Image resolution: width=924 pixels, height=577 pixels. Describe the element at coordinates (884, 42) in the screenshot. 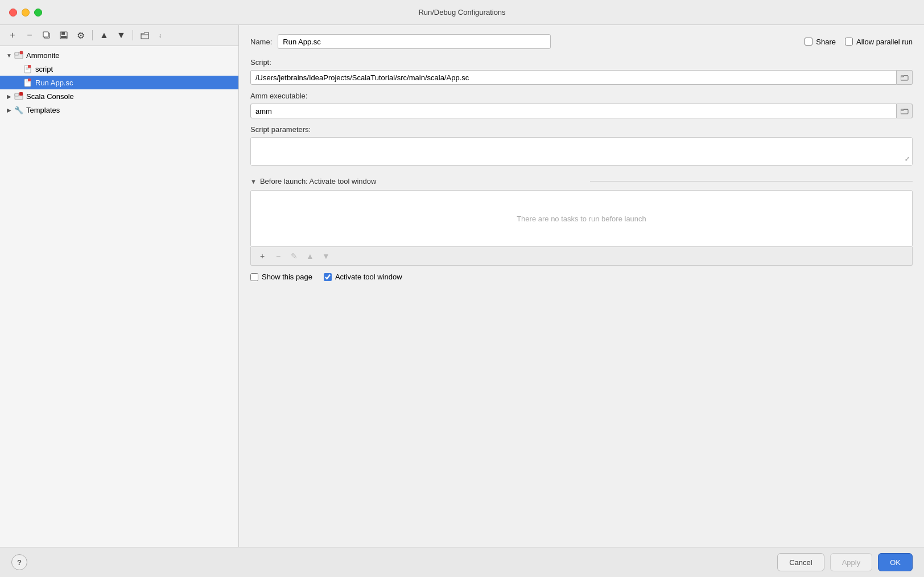

I see `allow-parallel-label: Allow parallel run` at that location.